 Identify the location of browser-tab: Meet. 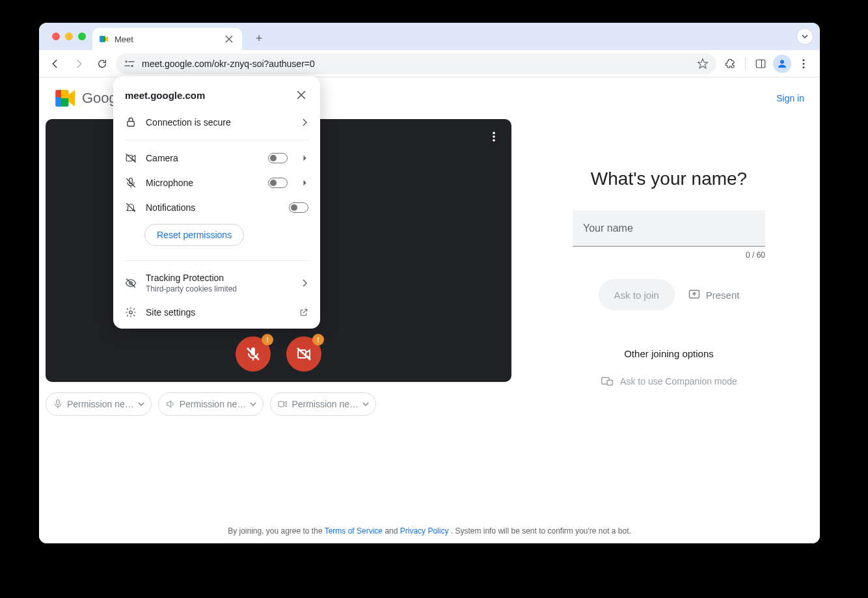
(167, 39).